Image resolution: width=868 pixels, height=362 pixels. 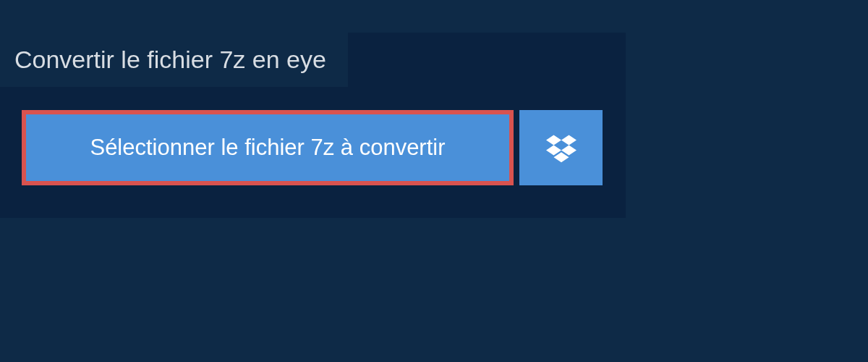 What do you see at coordinates (174, 59) in the screenshot?
I see `page-title: Convertir le fichier 7z en eye` at bounding box center [174, 59].